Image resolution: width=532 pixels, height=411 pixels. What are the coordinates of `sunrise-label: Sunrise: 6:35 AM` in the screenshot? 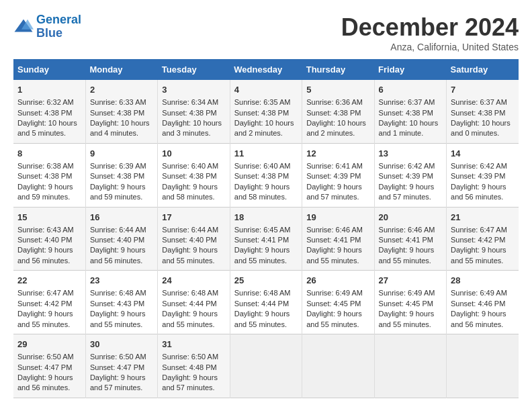 It's located at (263, 102).